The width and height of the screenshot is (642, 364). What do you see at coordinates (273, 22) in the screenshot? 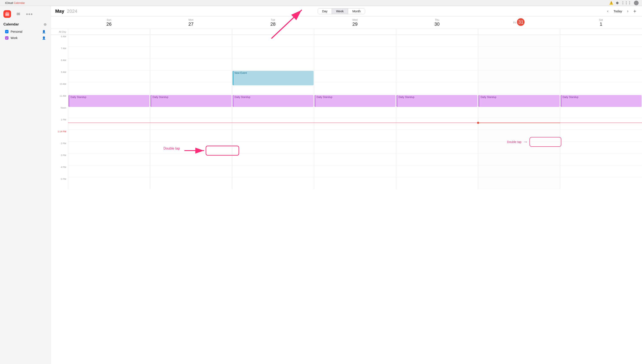
I see `day-header-tue: Tue 28` at bounding box center [273, 22].